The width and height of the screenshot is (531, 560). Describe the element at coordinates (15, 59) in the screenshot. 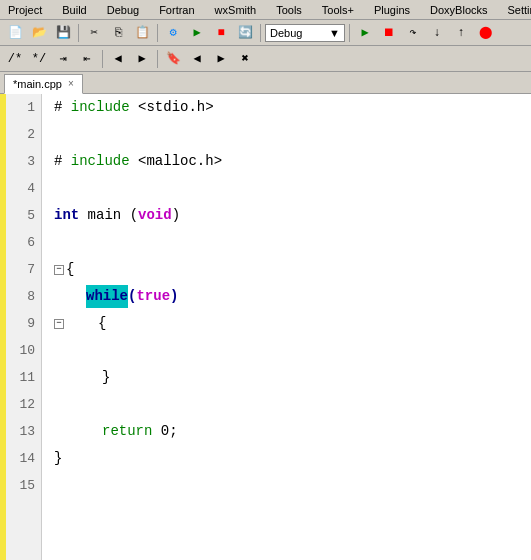

I see `comment-button: /*` at that location.